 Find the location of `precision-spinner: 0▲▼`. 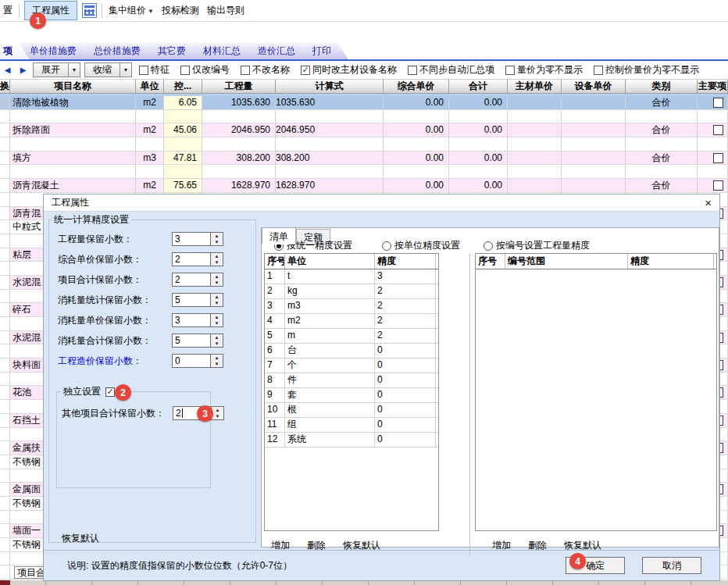

precision-spinner: 0▲▼ is located at coordinates (198, 361).